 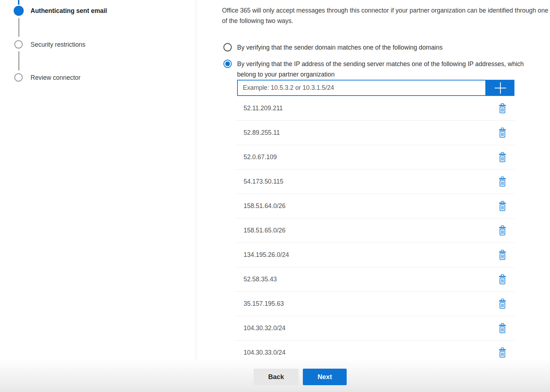 I want to click on ip-row: 104.30.32.0/24, so click(x=375, y=328).